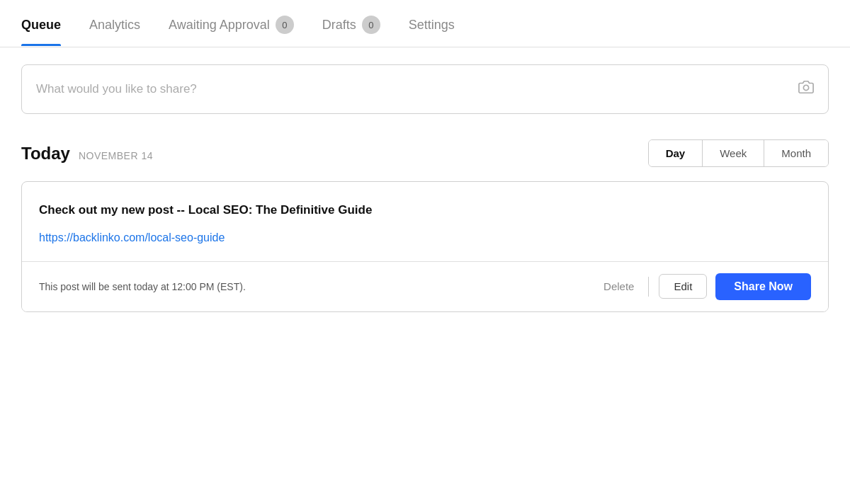 This screenshot has height=504, width=850. What do you see at coordinates (432, 25) in the screenshot?
I see `tab-settings-label: Settings` at bounding box center [432, 25].